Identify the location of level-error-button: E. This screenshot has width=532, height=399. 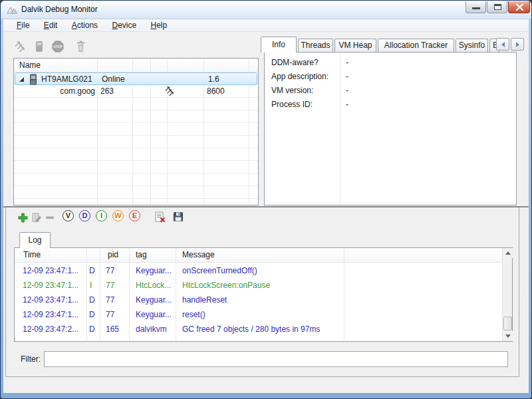
(134, 215).